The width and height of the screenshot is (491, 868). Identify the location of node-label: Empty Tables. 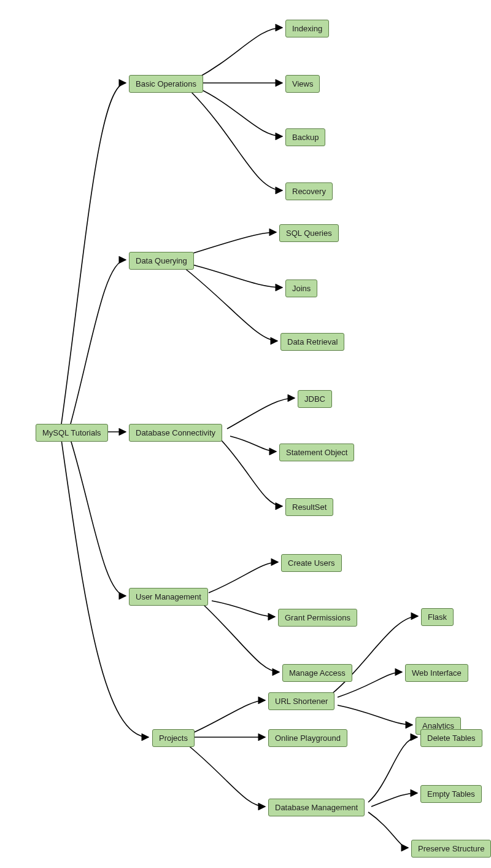
(451, 794).